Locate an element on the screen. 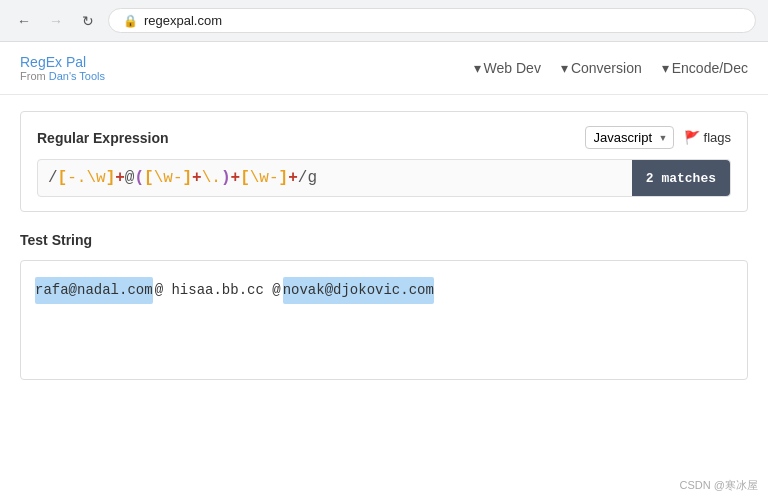  nav-webdev: ▾ Web Dev is located at coordinates (508, 68).